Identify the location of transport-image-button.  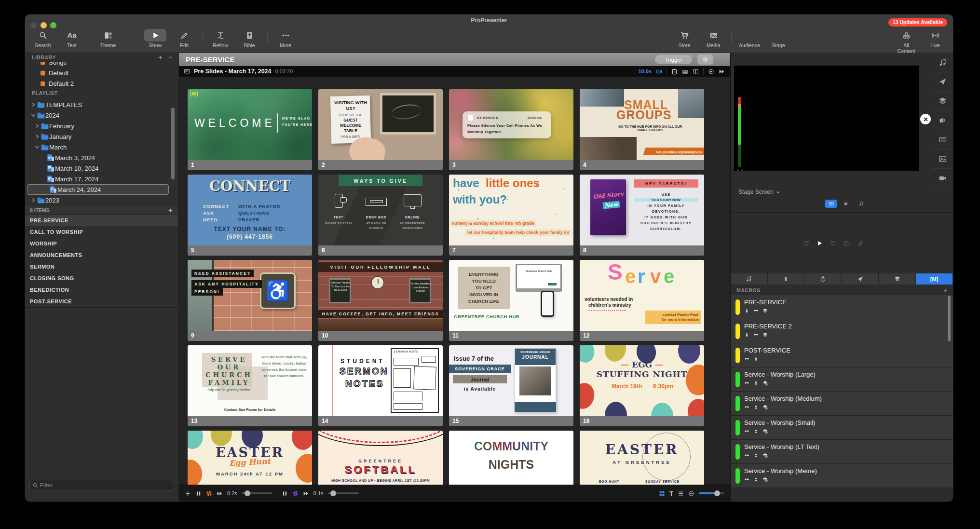
(847, 243).